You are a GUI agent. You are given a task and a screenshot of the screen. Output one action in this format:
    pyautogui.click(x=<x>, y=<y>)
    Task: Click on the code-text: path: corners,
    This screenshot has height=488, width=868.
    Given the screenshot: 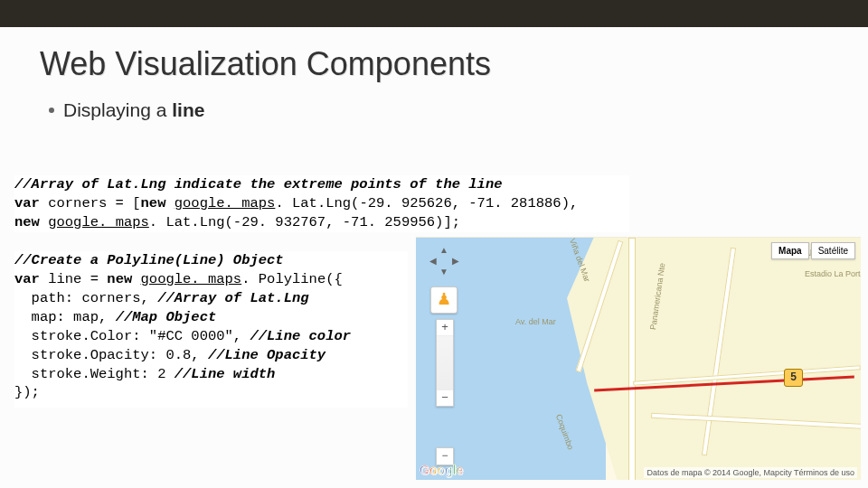 What is the action you would take?
    pyautogui.click(x=86, y=298)
    